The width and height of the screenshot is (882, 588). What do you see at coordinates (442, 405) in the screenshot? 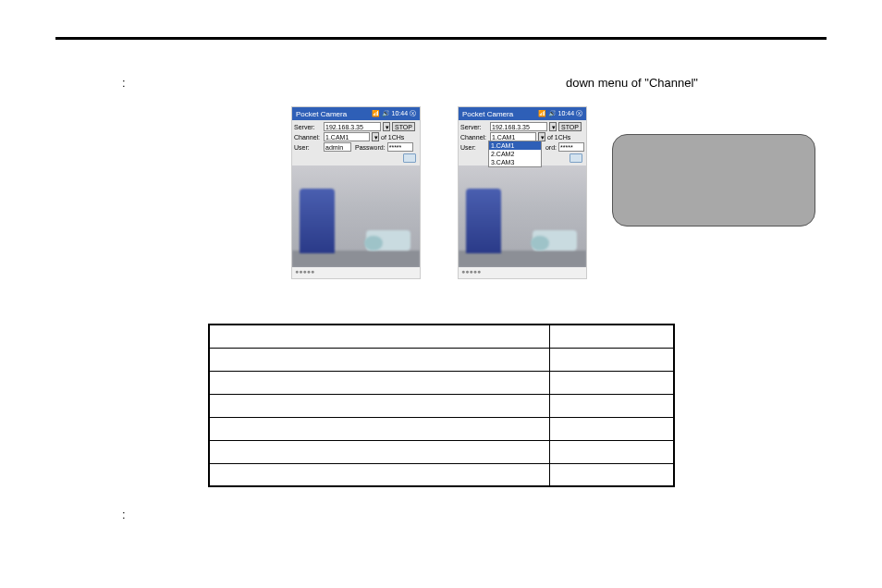
I see `spec-table` at bounding box center [442, 405].